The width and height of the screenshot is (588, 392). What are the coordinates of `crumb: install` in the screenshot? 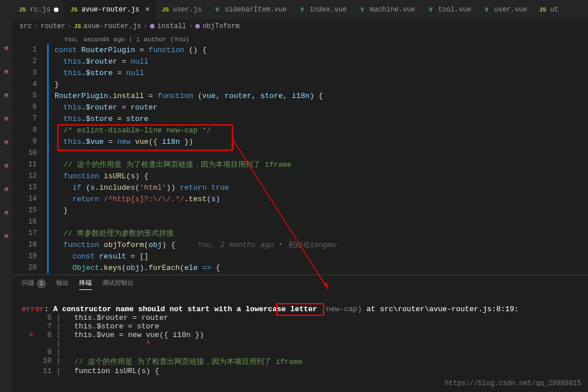 It's located at (172, 26).